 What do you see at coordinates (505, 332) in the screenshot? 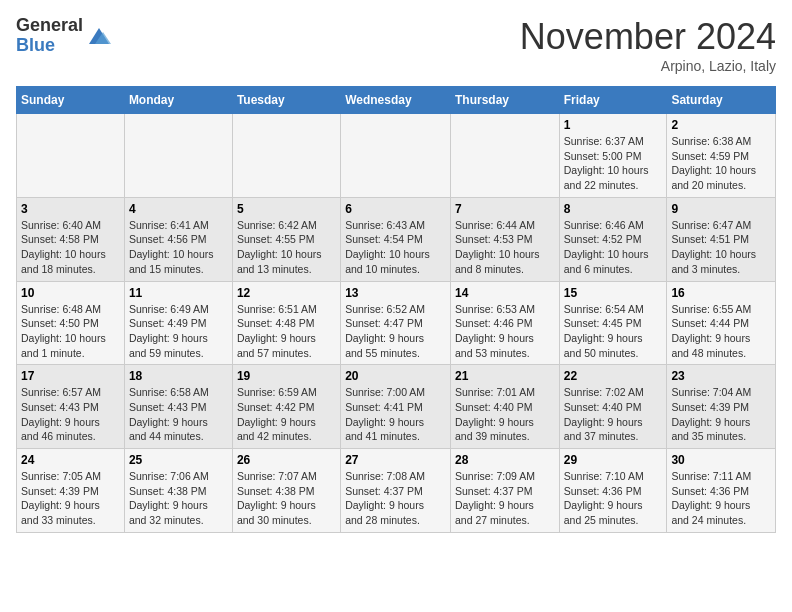
I see `day-info: Sunrise: 6:53 AM Sunset: 4:46 PM Dayligh…` at bounding box center [505, 332].